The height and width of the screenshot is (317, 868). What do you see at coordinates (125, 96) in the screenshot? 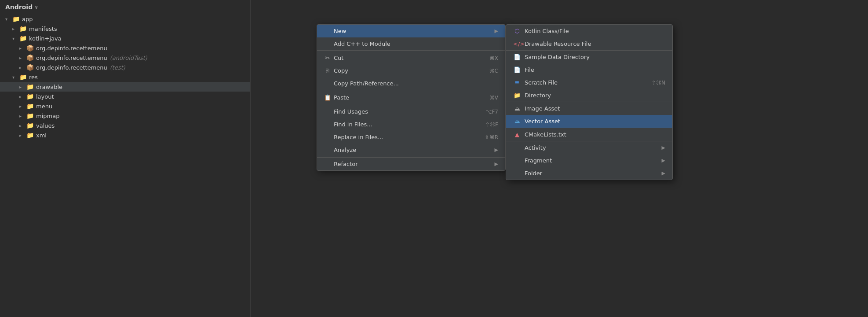
I see `tree-item-layout: ▸ 📁 layout` at bounding box center [125, 96].